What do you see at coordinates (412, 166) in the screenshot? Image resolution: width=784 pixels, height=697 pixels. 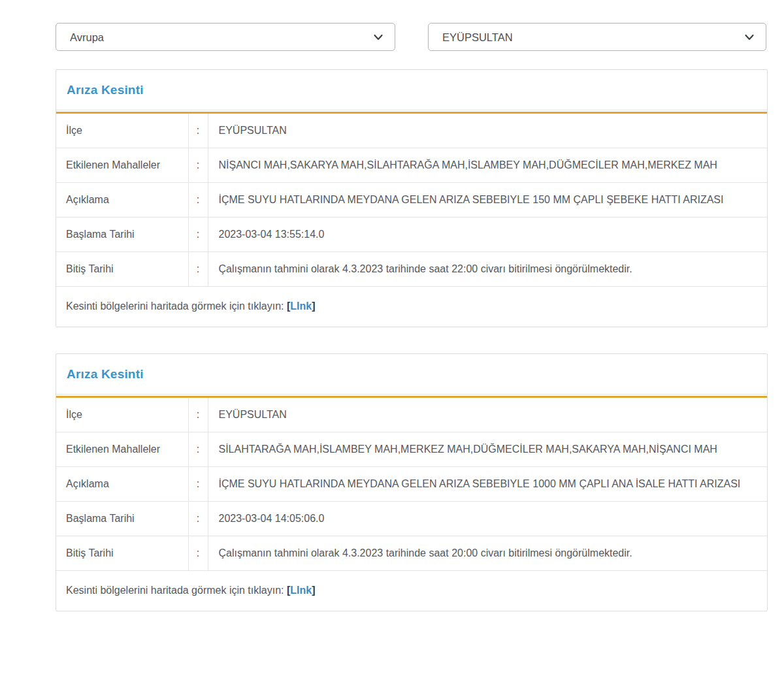 I see `table-row: Etkilenen Mahalleler : NİŞANCI MAH,SAKAR…` at bounding box center [412, 166].